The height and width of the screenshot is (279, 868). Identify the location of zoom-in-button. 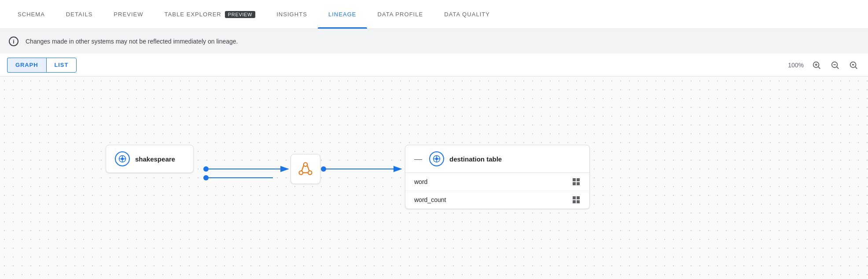
(817, 65).